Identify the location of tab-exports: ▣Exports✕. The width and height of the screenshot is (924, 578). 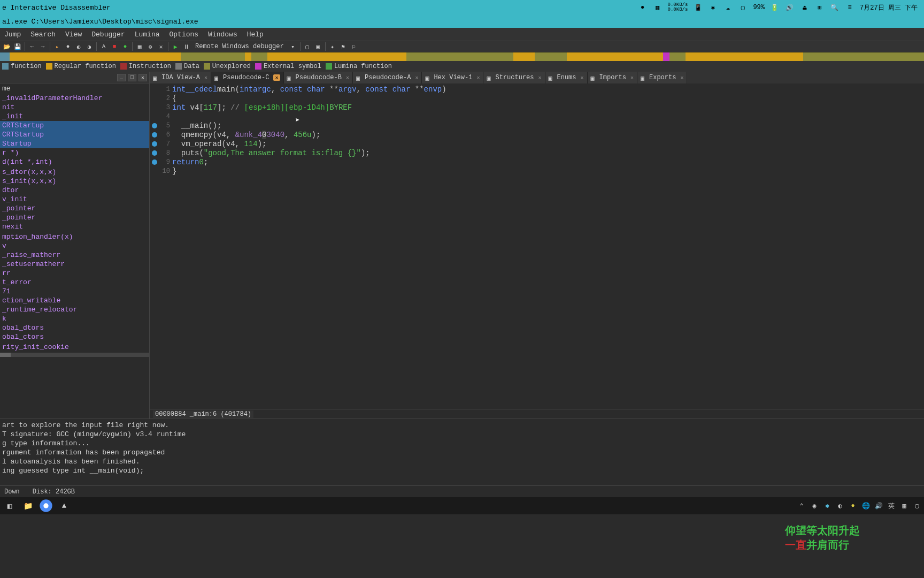
(662, 78).